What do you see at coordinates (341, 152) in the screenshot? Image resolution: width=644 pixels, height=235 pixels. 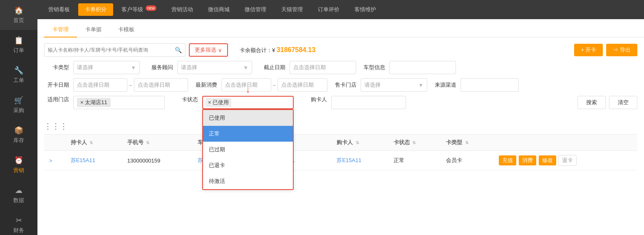 I see `data-table: 持卡人 ⇅ 手机号 ⇅ 车牌 车型` at bounding box center [341, 152].